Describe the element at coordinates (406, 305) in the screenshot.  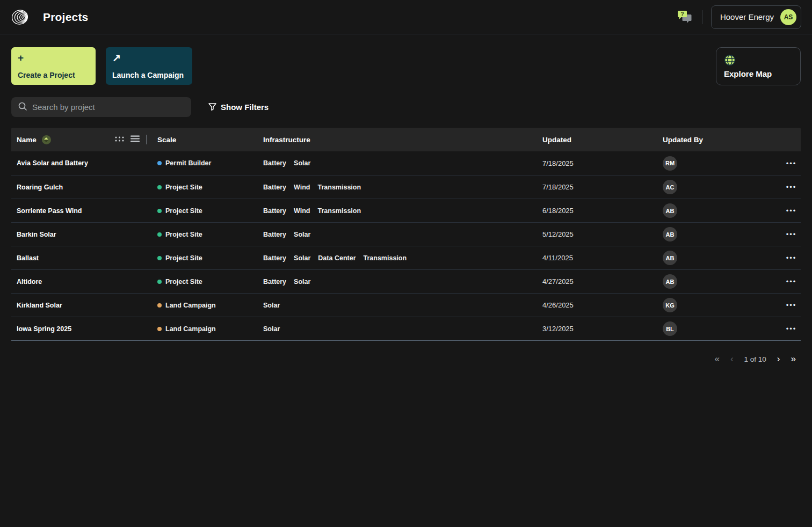
I see `table-row: Kirkland Solar Land Campaign Solar 4/26/…` at that location.